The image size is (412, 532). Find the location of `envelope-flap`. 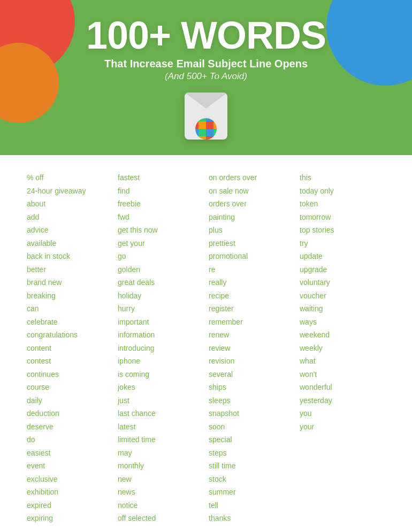

envelope-flap is located at coordinates (206, 103).